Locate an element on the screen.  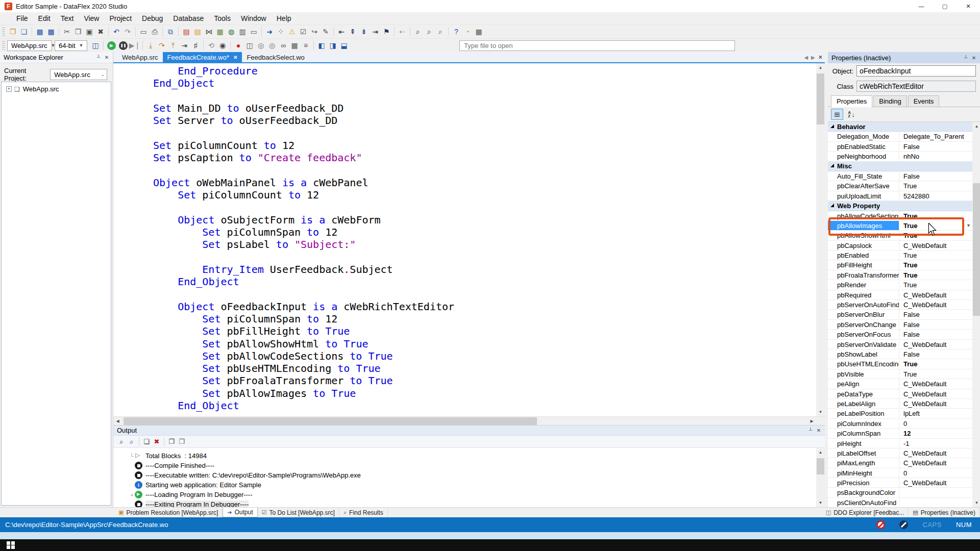
restart-icon: ⟲ is located at coordinates (211, 45).